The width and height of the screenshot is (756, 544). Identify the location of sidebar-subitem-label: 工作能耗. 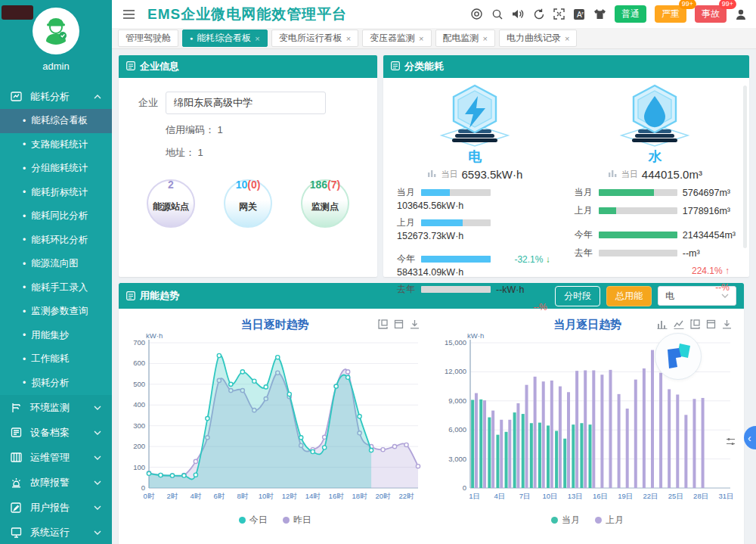
(50, 359).